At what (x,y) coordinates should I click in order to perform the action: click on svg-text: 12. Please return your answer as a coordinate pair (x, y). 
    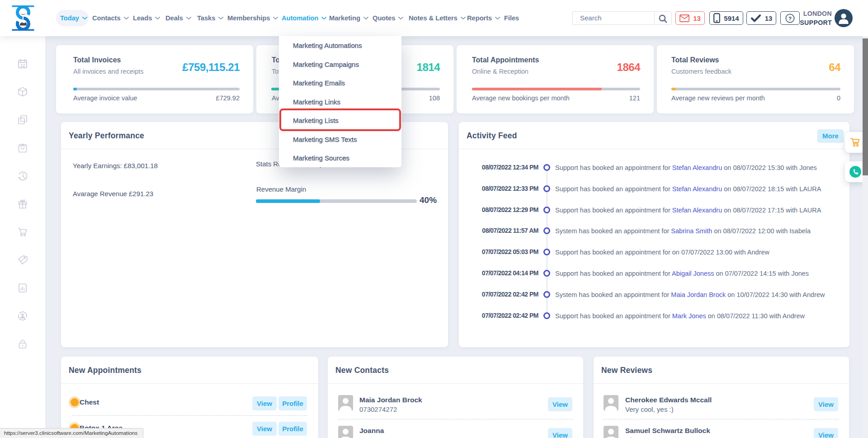
    Looking at the image, I should click on (23, 65).